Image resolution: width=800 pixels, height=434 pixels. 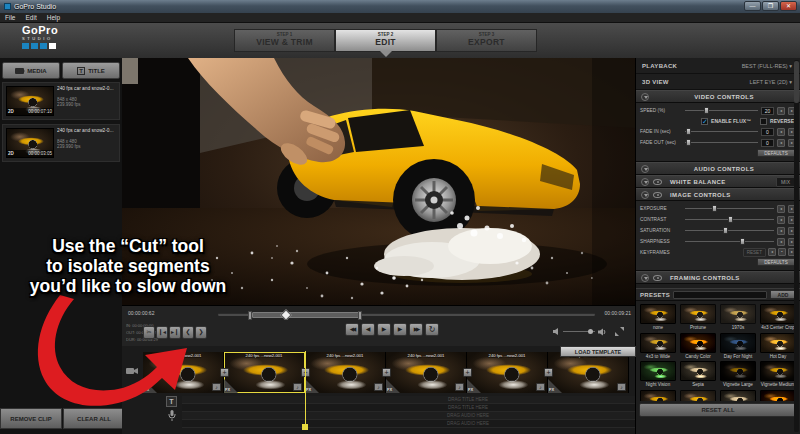 I want to click on speed-decrement: ◂, so click(x=781, y=111).